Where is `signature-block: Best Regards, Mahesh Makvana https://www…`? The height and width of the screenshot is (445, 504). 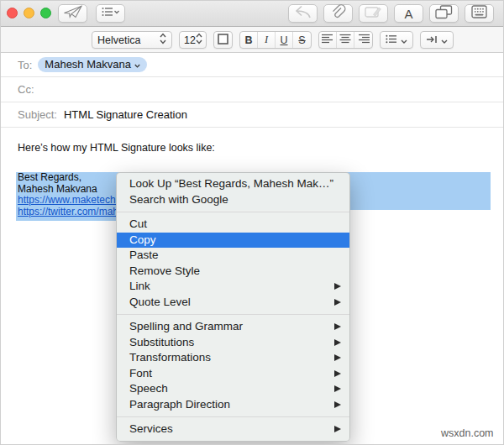 signature-block: Best Regards, Mahesh Makvana https://www… is located at coordinates (67, 195).